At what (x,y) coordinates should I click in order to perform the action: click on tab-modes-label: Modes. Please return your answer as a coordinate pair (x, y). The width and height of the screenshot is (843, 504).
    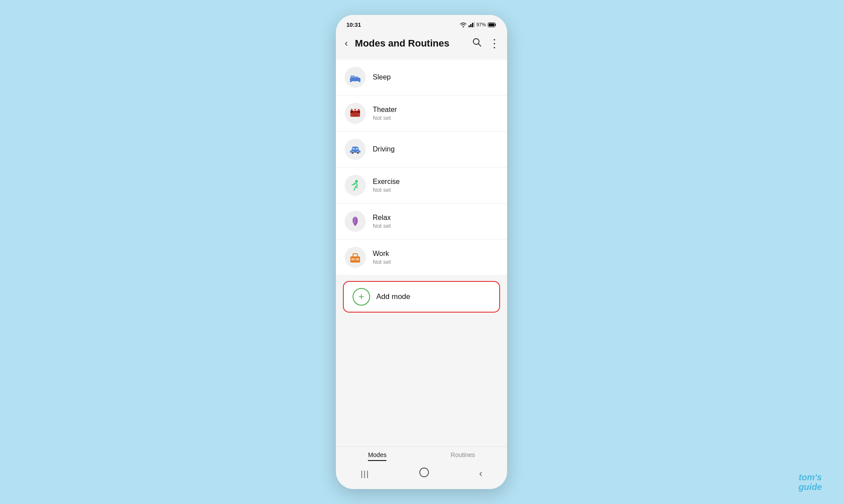
    Looking at the image, I should click on (377, 456).